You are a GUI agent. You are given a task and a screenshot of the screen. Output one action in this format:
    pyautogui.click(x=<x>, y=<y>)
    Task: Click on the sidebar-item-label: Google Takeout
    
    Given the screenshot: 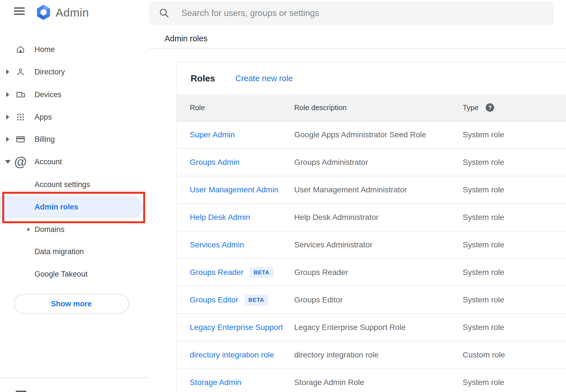 What is the action you would take?
    pyautogui.click(x=61, y=274)
    